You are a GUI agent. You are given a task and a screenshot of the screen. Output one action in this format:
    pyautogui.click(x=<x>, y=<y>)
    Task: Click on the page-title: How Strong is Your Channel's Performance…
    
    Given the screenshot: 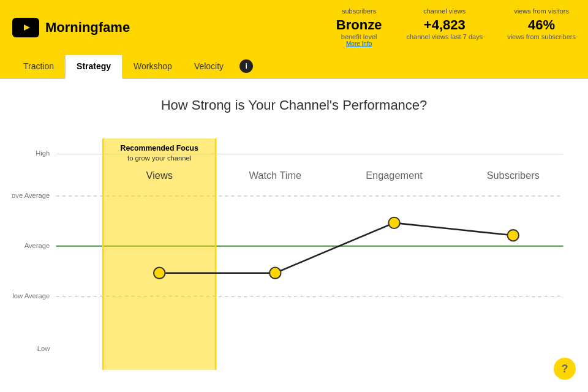 What is the action you would take?
    pyautogui.click(x=294, y=105)
    